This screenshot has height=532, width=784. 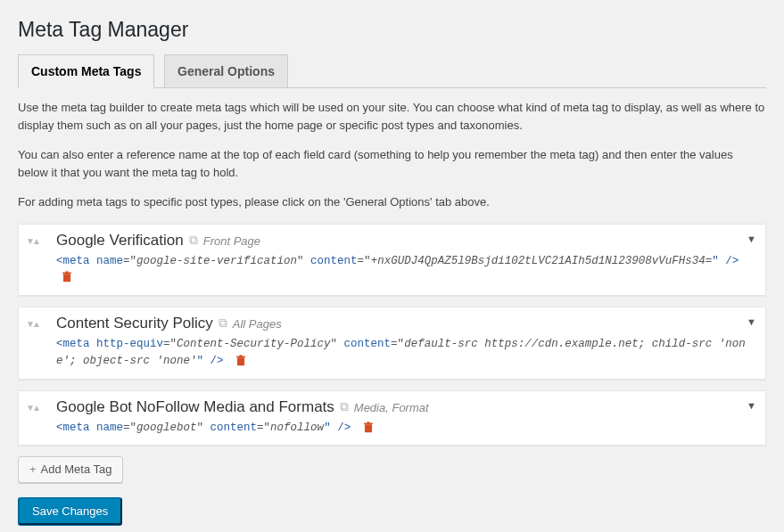 I want to click on meta-tag-card: ▼▲ ▼ Google Bot NoFollow Media and Forma…, so click(x=392, y=419).